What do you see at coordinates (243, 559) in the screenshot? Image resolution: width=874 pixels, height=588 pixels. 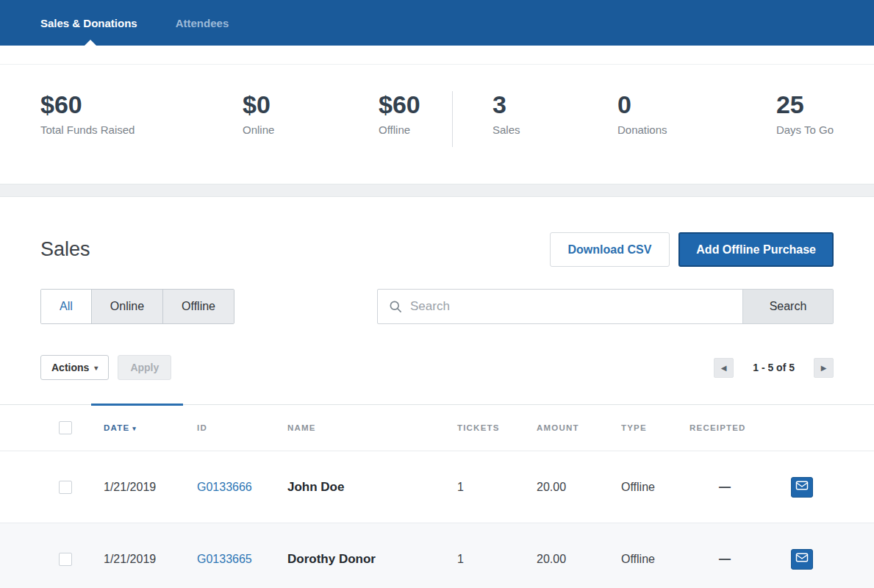 I see `cell-id-link: G0133665` at bounding box center [243, 559].